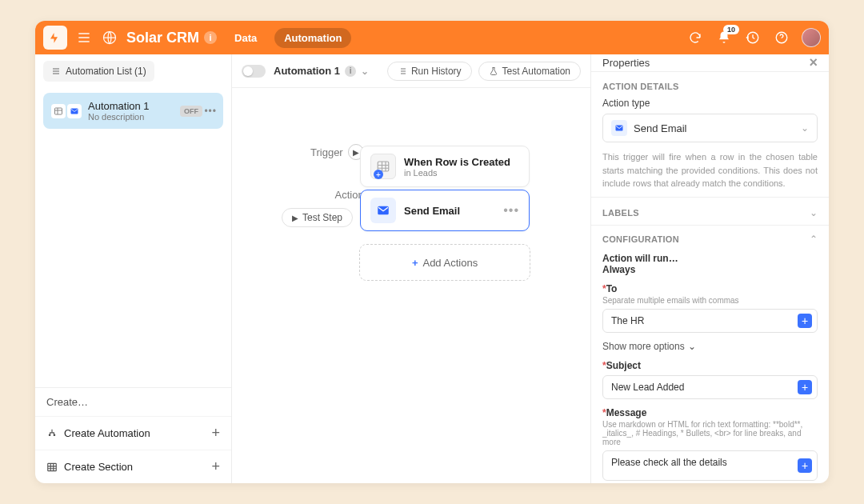 Image resolution: width=864 pixels, height=504 pixels. Describe the element at coordinates (445, 262) in the screenshot. I see `add-actions-button: + Add Actions` at that location.